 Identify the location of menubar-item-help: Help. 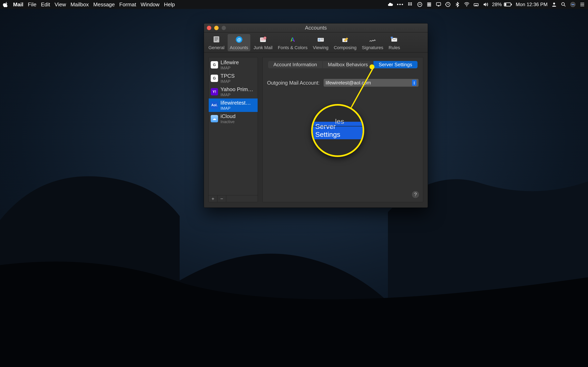
(169, 4).